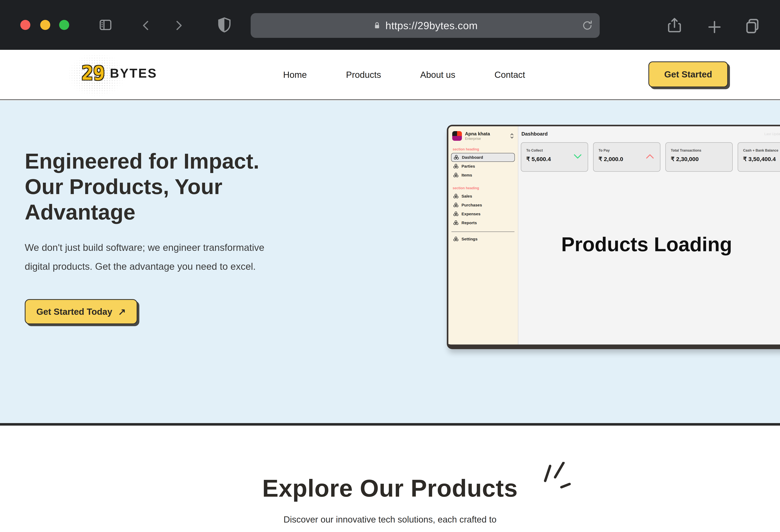  Describe the element at coordinates (646, 244) in the screenshot. I see `products-loading-text: Products Loading` at that location.